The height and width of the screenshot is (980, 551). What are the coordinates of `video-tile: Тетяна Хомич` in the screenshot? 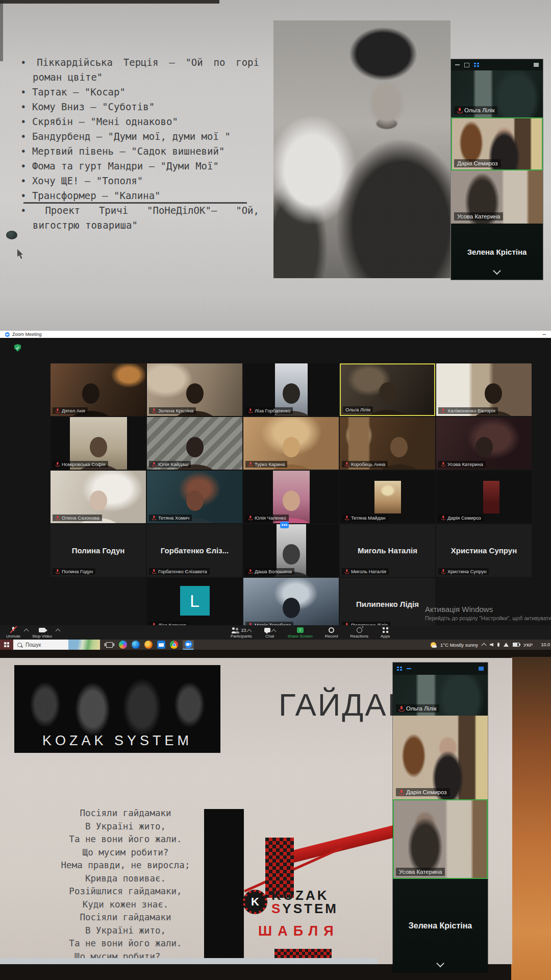 It's located at (195, 497).